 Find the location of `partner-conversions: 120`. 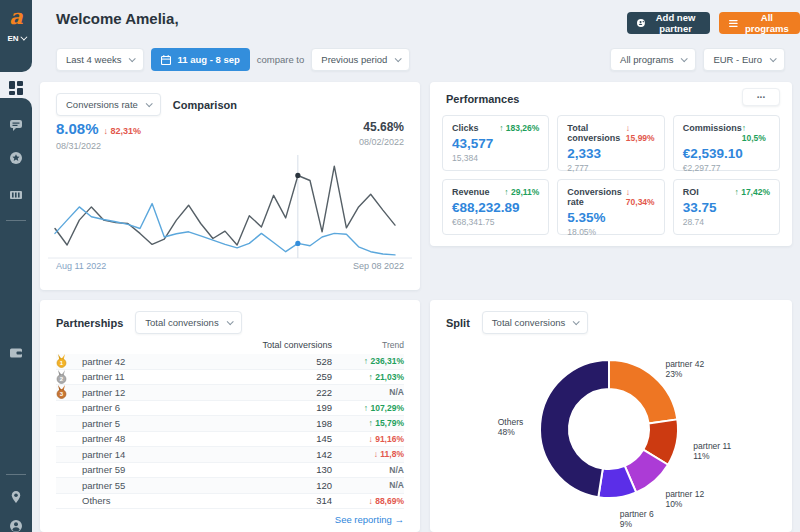

partner-conversions: 120 is located at coordinates (288, 486).